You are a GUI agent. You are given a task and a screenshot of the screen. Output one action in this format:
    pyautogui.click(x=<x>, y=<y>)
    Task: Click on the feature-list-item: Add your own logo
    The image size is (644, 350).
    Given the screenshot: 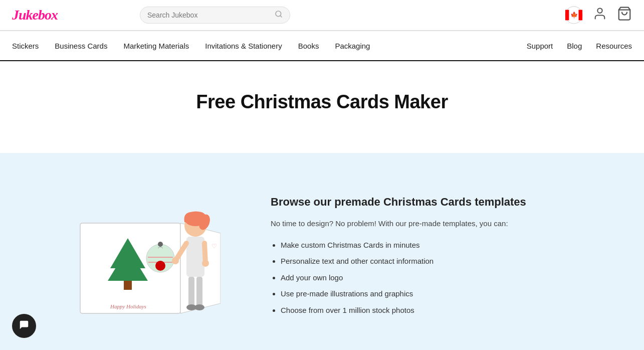 What is the action you would take?
    pyautogui.click(x=442, y=278)
    